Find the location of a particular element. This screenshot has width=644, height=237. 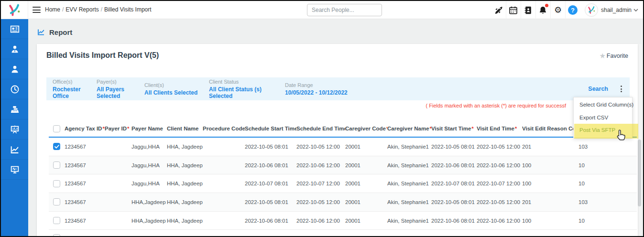

menu-item-post-via-sftp: Post Via SFTP is located at coordinates (603, 130).